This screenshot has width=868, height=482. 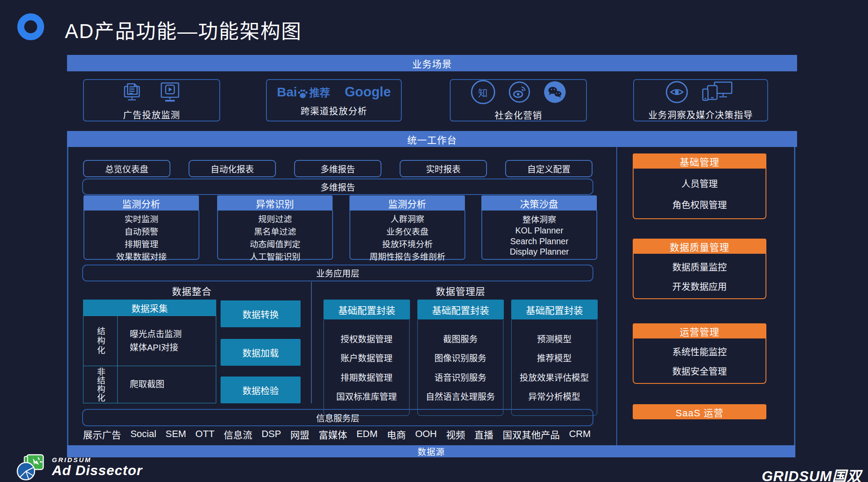 What do you see at coordinates (719, 92) in the screenshot?
I see `devices-icon` at bounding box center [719, 92].